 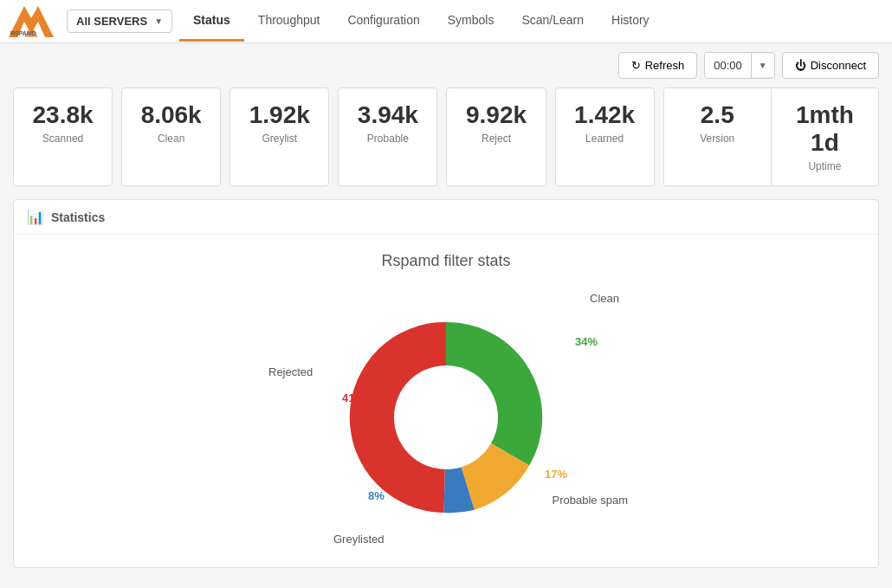 What do you see at coordinates (158, 21) in the screenshot?
I see `dropdown-arrow-icon: ▼` at bounding box center [158, 21].